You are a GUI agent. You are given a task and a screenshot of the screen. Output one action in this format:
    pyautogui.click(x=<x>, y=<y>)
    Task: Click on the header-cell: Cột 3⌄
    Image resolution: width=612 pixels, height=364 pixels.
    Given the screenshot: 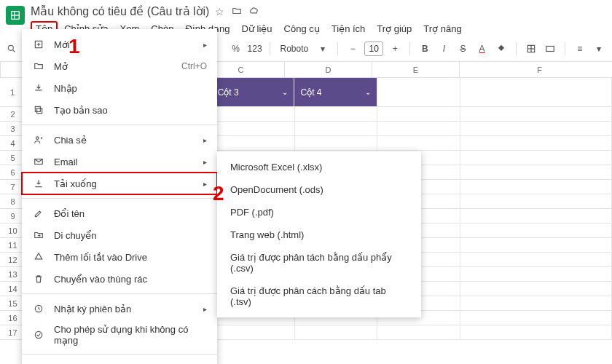 What is the action you would take?
    pyautogui.click(x=254, y=92)
    